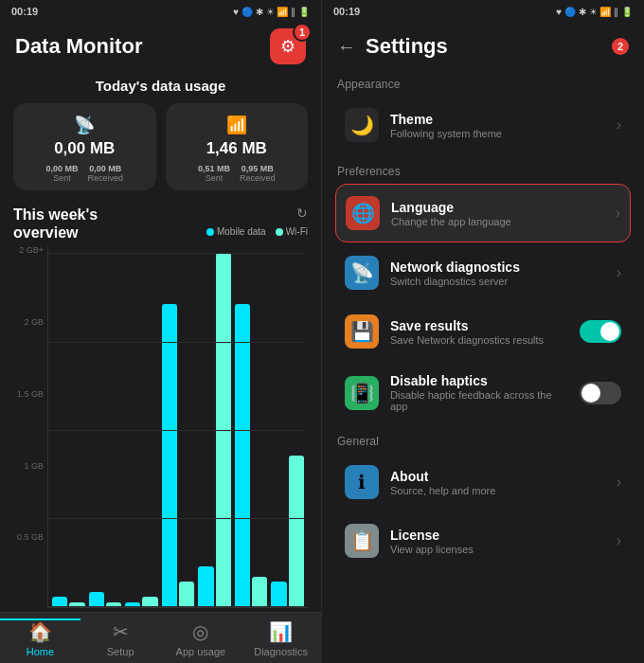 The width and height of the screenshot is (644, 663). I want to click on disable-haptics-desc: Disable haptic feedback across the app, so click(479, 401).